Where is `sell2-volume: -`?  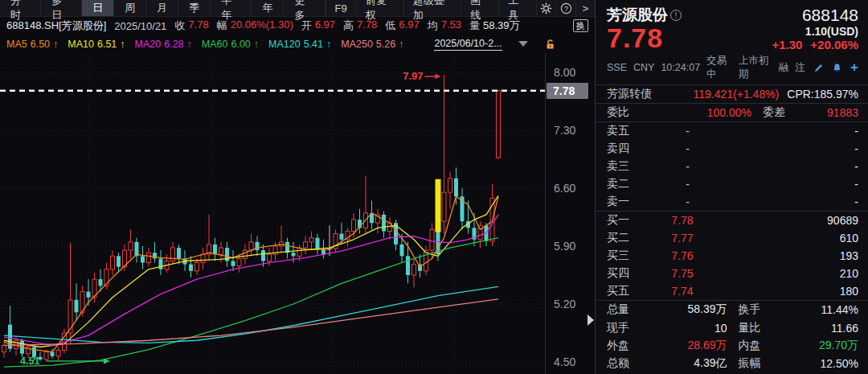
sell2-volume: - is located at coordinates (816, 184).